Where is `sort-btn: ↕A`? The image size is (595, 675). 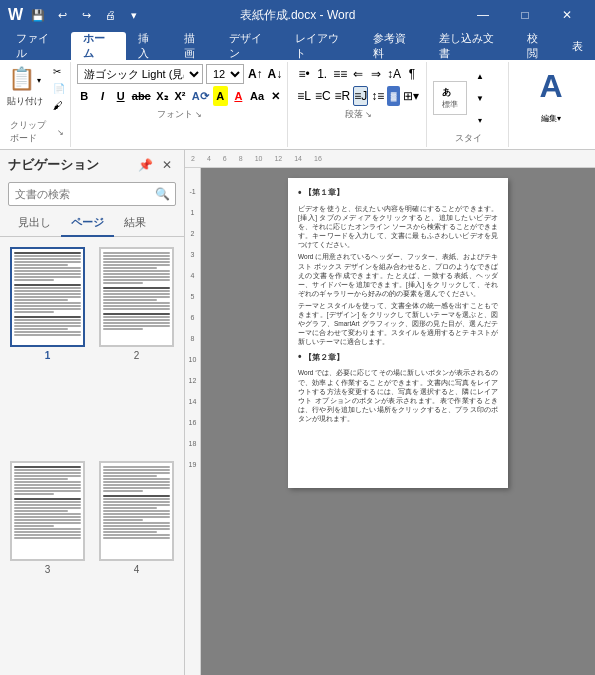 sort-btn: ↕A is located at coordinates (394, 74).